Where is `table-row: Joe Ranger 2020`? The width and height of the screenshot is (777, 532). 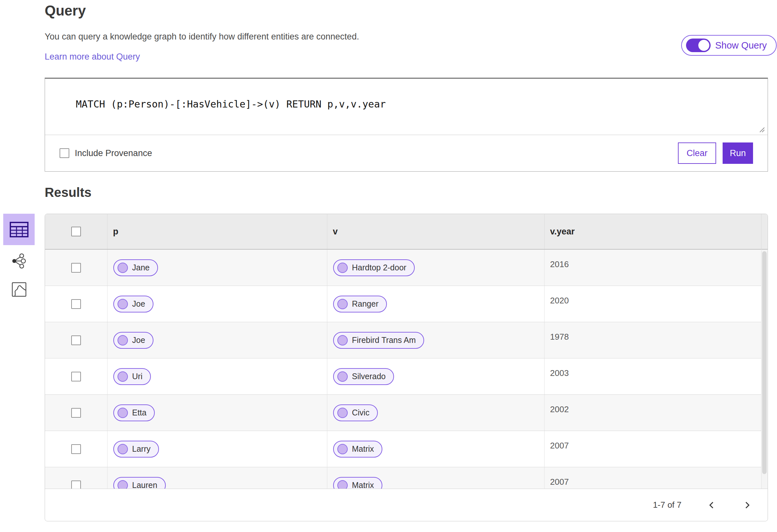
table-row: Joe Ranger 2020 is located at coordinates (407, 304).